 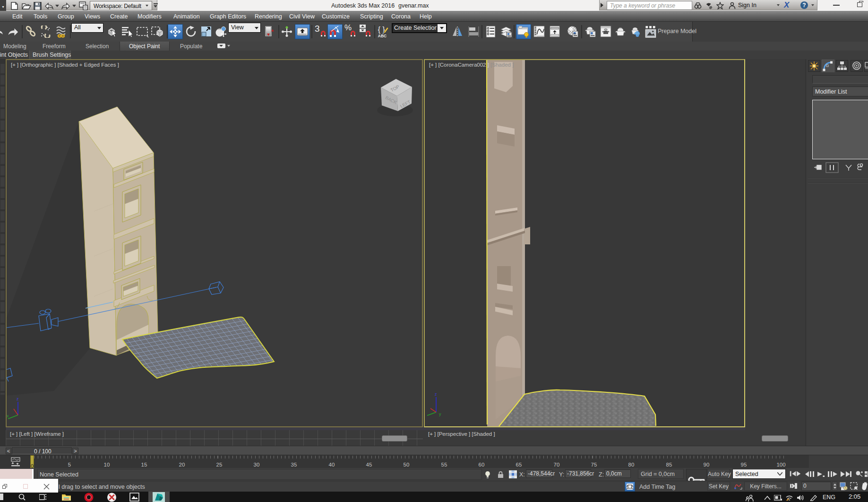 What do you see at coordinates (440, 414) in the screenshot?
I see `svg-text: y` at bounding box center [440, 414].